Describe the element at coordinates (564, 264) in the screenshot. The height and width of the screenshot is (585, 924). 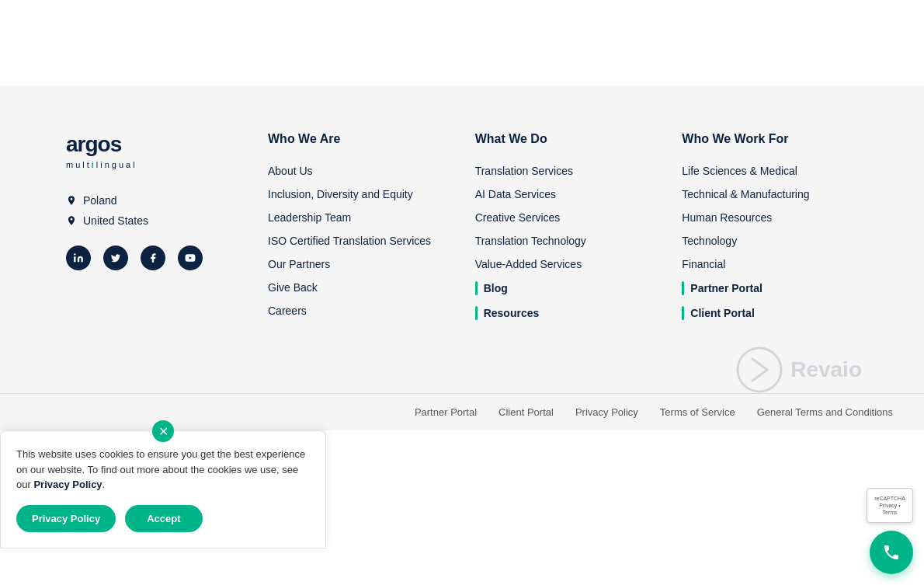
I see `footer-link-value-added-services: Value-Added Services` at that location.